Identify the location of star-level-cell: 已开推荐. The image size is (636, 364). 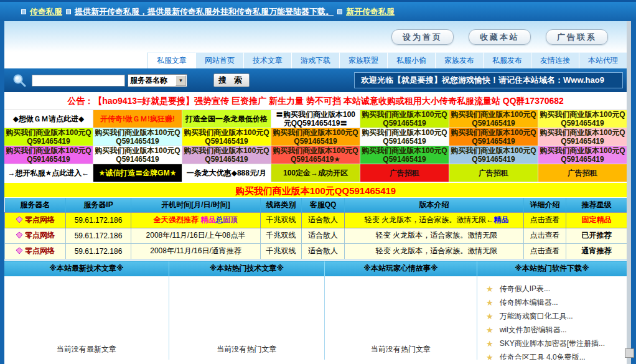
(597, 235).